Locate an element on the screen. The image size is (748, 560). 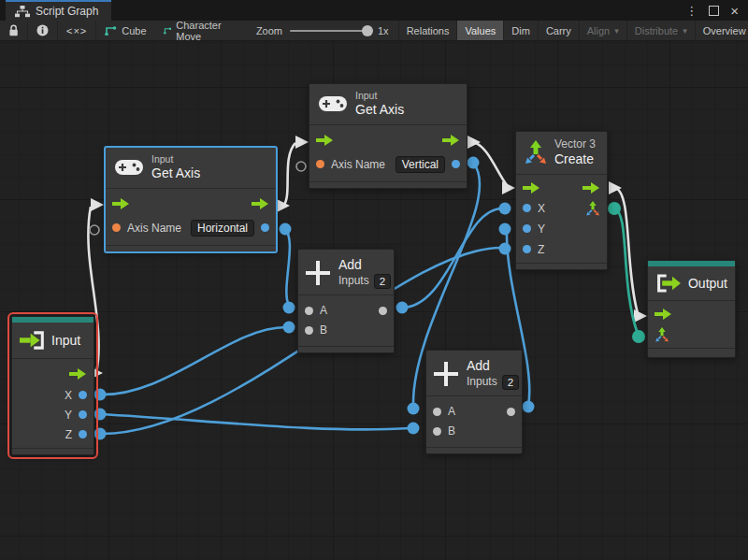
code-icon: <×> is located at coordinates (77, 31).